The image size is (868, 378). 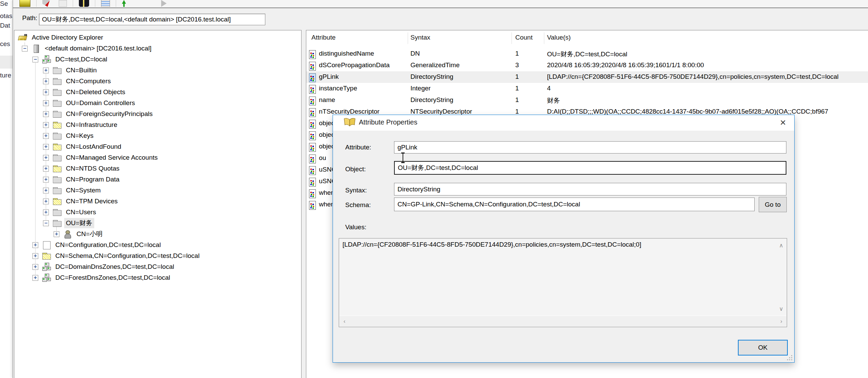 I want to click on tree-item: +OU=Domain Controllers, so click(x=158, y=103).